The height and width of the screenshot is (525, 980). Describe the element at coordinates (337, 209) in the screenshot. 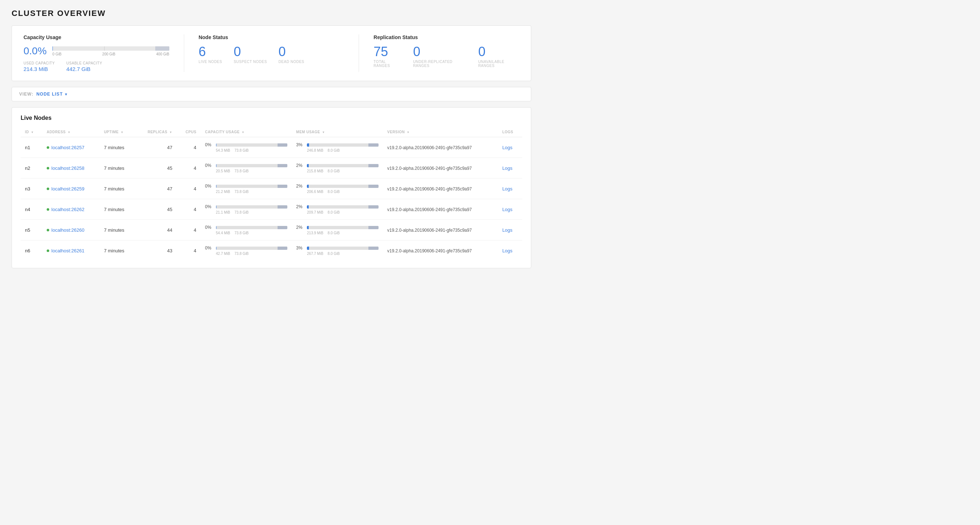

I see `cell-mem-usage: 2% 209.7 MiB 8.0 GiB` at that location.